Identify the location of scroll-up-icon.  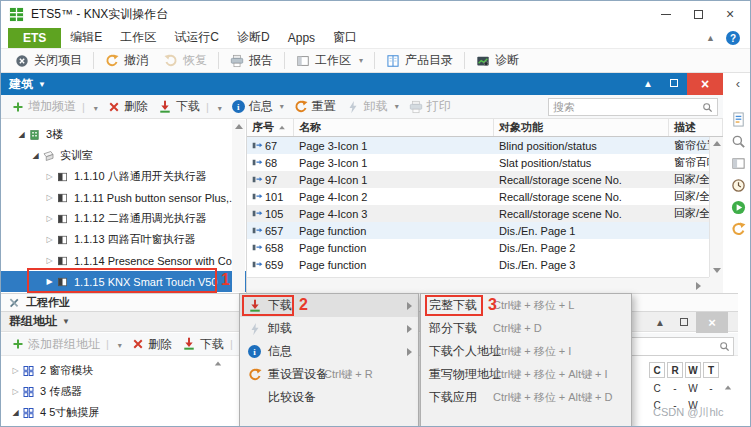
(239, 126).